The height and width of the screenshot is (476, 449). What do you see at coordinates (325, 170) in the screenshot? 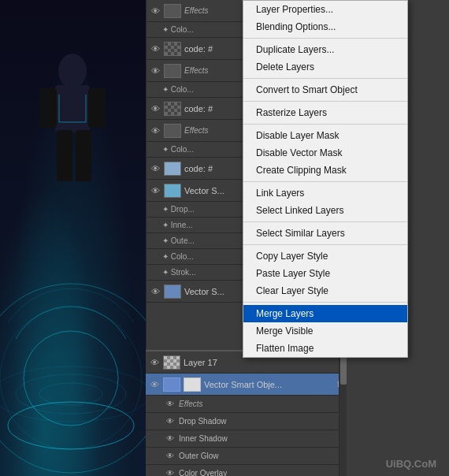
I see `menu-item-create-clipping-mask: Create Clipping Mask` at bounding box center [325, 170].